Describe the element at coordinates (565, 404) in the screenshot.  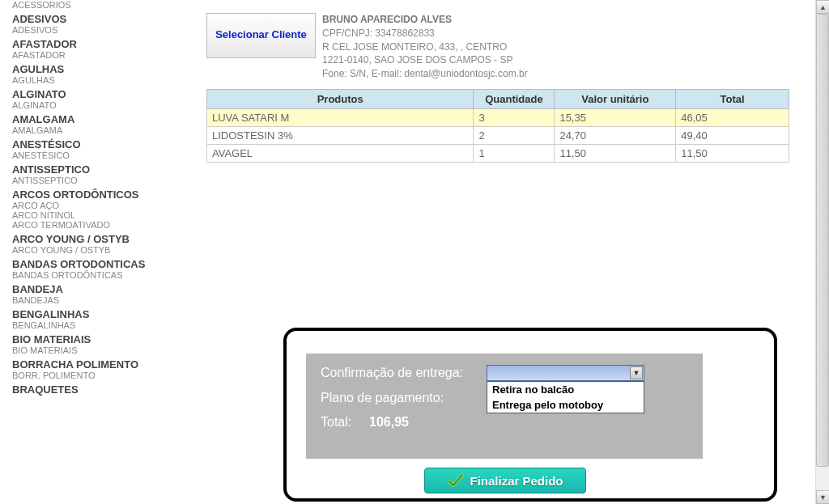
I see `dropdown-option: Entrega pelo motoboy` at that location.